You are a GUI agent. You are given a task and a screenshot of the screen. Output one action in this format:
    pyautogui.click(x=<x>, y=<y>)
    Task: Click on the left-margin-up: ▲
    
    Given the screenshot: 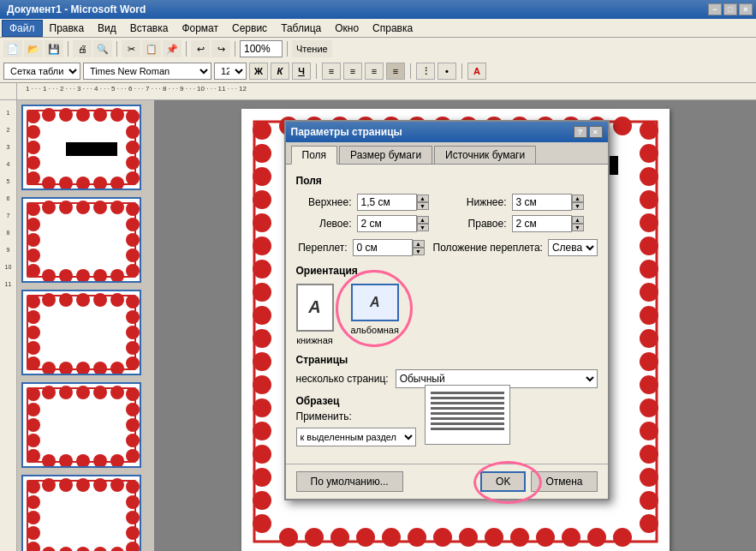 What is the action you would take?
    pyautogui.click(x=423, y=219)
    